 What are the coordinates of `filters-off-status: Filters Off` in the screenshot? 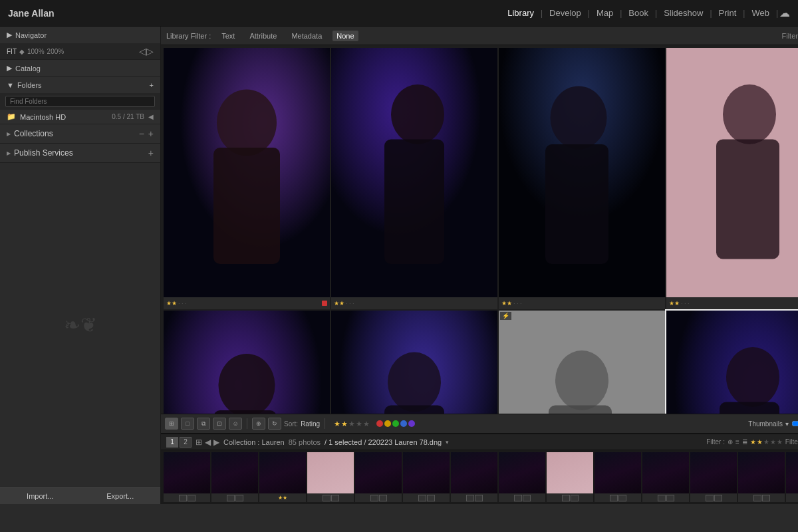 It's located at (791, 442).